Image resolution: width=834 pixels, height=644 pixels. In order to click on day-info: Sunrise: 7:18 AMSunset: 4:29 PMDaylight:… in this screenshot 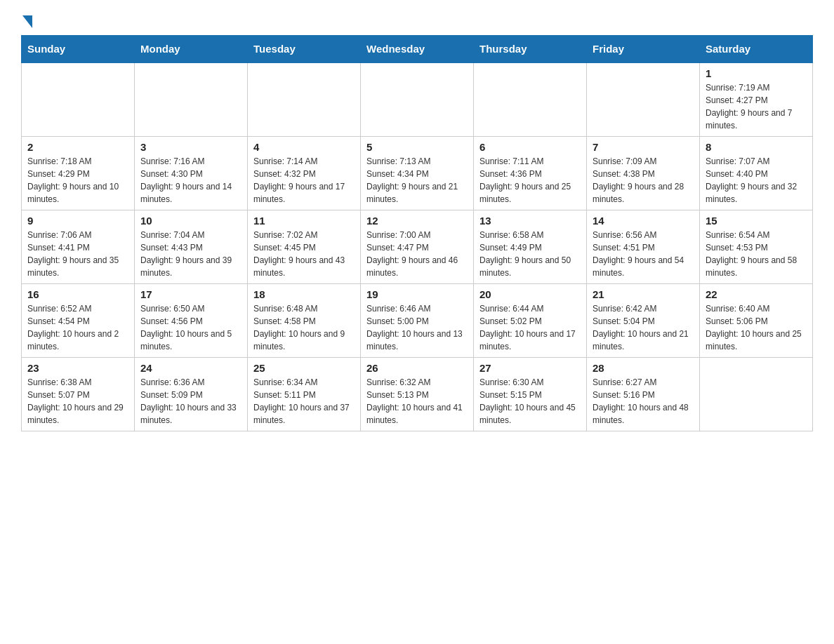, I will do `click(78, 180)`.